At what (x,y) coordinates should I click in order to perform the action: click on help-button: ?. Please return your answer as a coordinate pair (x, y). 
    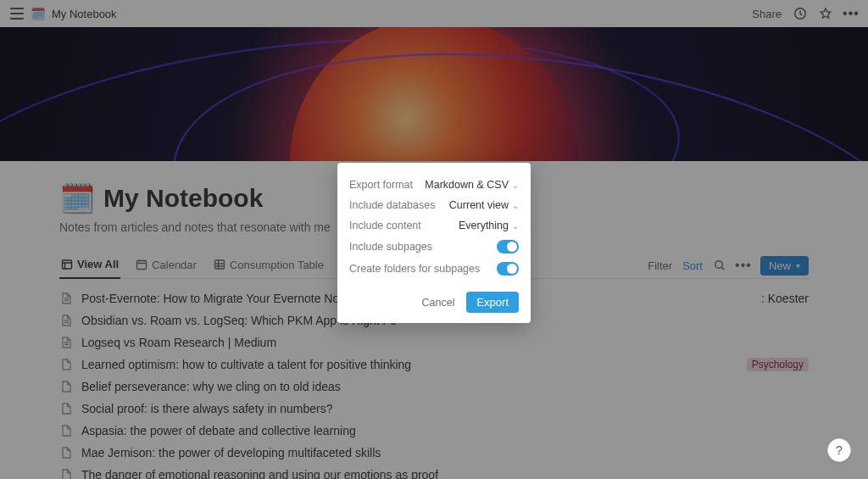
    Looking at the image, I should click on (839, 450).